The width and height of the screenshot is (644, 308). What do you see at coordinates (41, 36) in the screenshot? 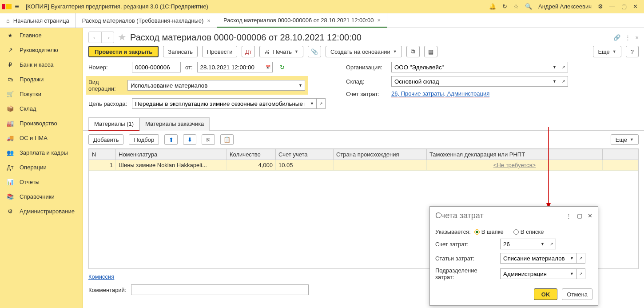
I see `sidebar-item-main: ★Главное` at bounding box center [41, 36].